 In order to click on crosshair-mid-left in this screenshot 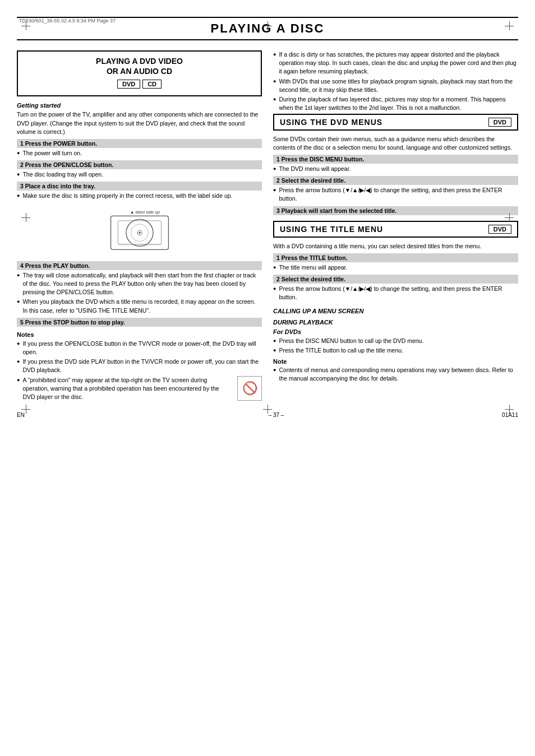, I will do `click(26, 217)`.